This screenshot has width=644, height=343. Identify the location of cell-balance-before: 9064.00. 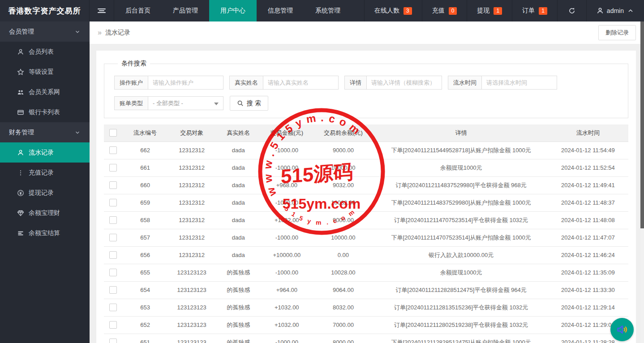
(343, 290).